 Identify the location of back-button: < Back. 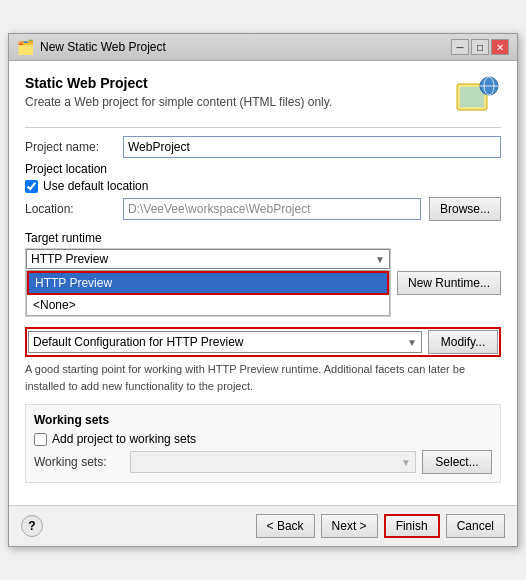
(286, 526).